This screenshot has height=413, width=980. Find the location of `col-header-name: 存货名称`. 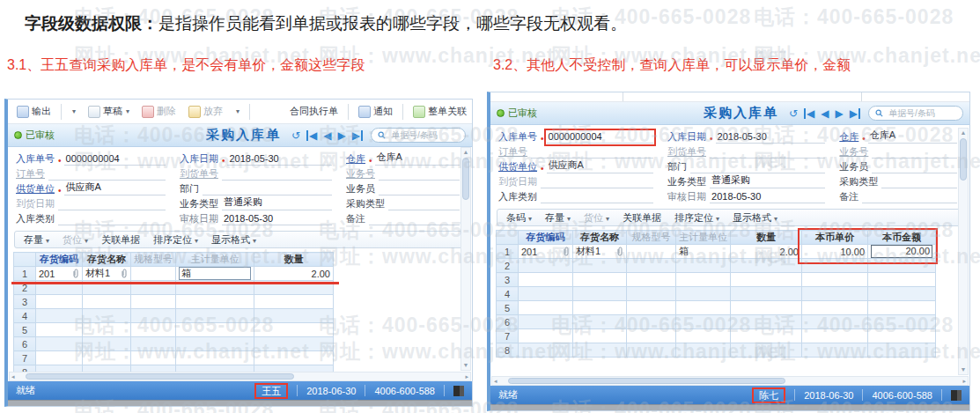

col-header-name: 存货名称 is located at coordinates (107, 260).